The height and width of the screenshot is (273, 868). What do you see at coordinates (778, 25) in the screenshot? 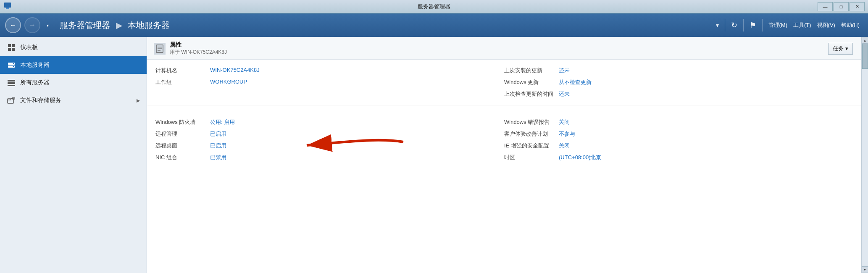
I see `manage-menu: 管理(M)` at bounding box center [778, 25].